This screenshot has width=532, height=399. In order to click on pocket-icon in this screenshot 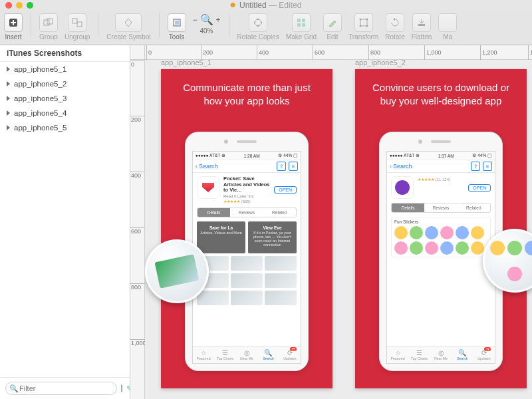, I will do `click(208, 188)`.